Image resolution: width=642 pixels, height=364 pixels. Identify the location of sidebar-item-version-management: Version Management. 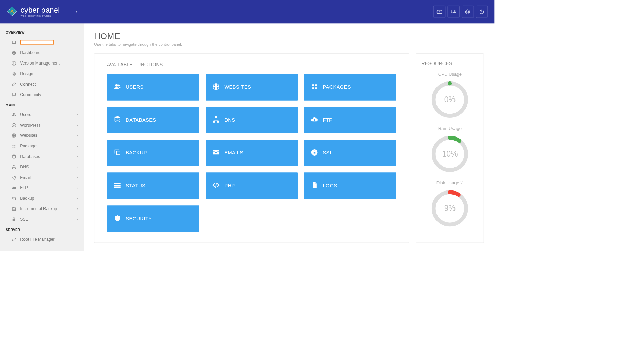
(42, 63).